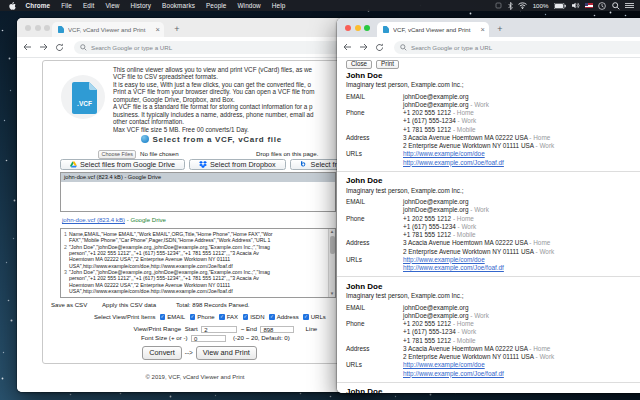 The height and width of the screenshot is (400, 640). Describe the element at coordinates (576, 6) in the screenshot. I see `volume-icon` at that location.